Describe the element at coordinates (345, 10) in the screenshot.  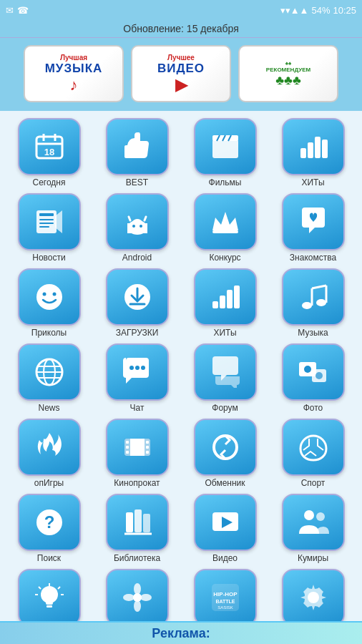
I see `time-text: 10:25` at that location.